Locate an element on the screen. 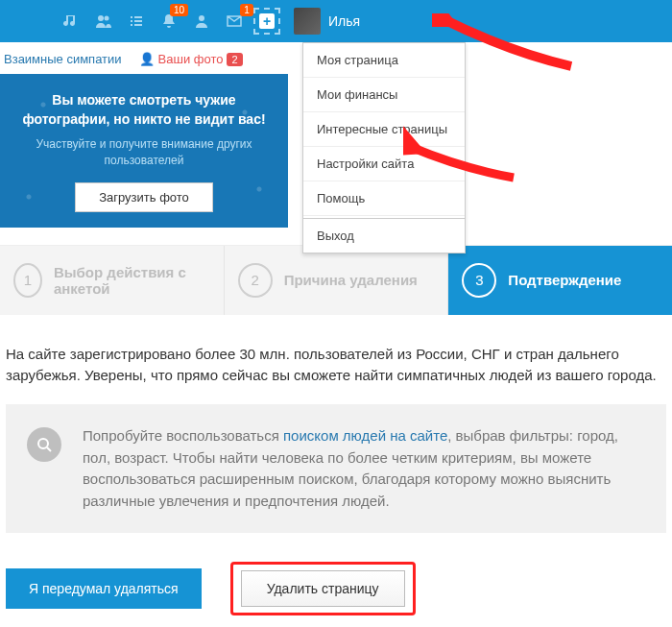 Image resolution: width=672 pixels, height=627 pixels. search-icon is located at coordinates (44, 445).